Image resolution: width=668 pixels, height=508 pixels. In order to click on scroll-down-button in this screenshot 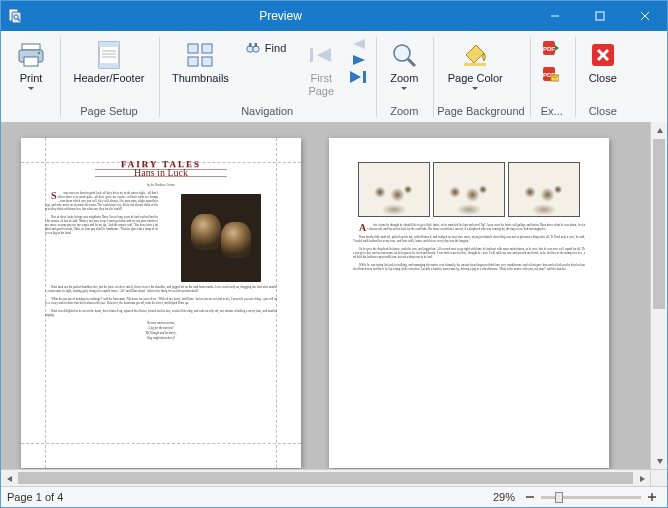, I will do `click(659, 460)`.